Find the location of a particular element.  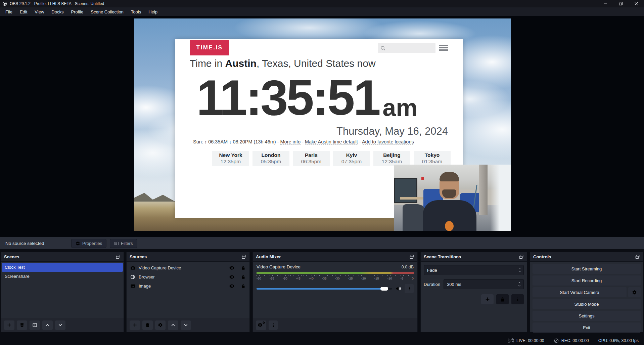

transition-menu-button is located at coordinates (518, 299).